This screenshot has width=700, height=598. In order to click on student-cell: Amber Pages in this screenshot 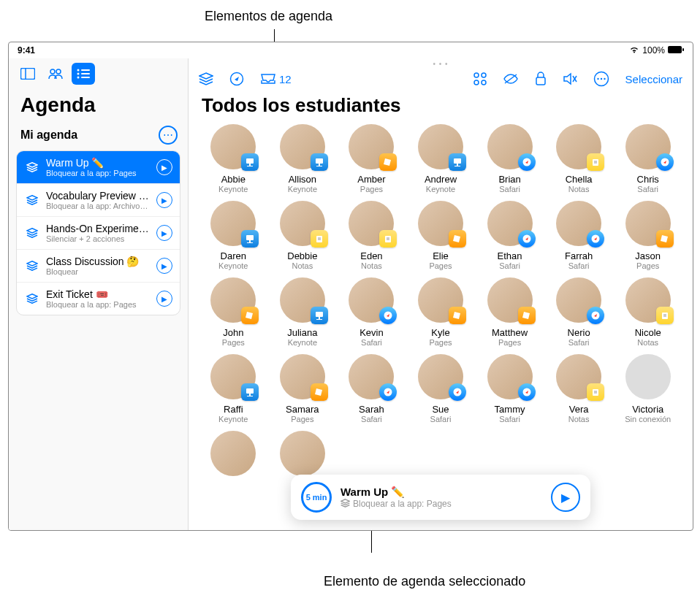, I will do `click(371, 159)`.